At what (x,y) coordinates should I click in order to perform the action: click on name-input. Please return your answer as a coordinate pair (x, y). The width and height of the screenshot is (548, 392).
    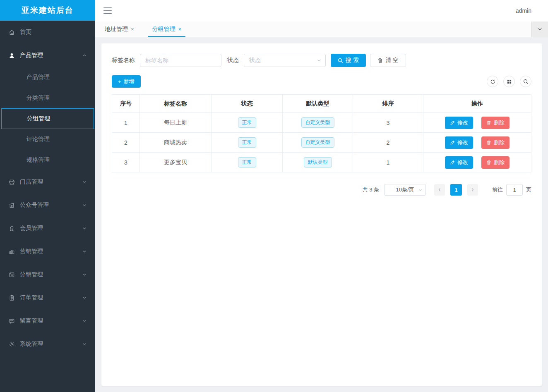
    Looking at the image, I should click on (180, 60).